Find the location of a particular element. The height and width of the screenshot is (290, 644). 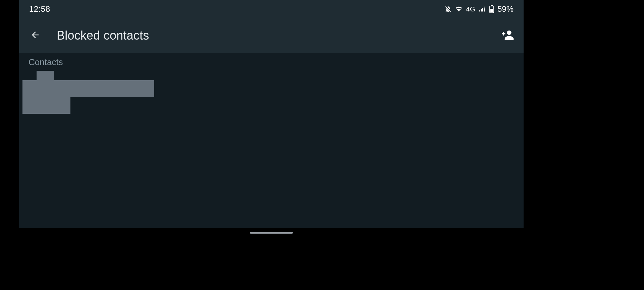

status-time: 12:58 is located at coordinates (40, 9).